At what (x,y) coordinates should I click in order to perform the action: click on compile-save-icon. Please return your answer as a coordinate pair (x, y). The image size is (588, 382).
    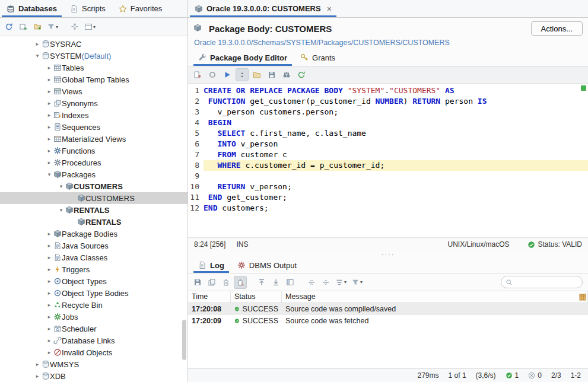
    Looking at the image, I should click on (198, 75).